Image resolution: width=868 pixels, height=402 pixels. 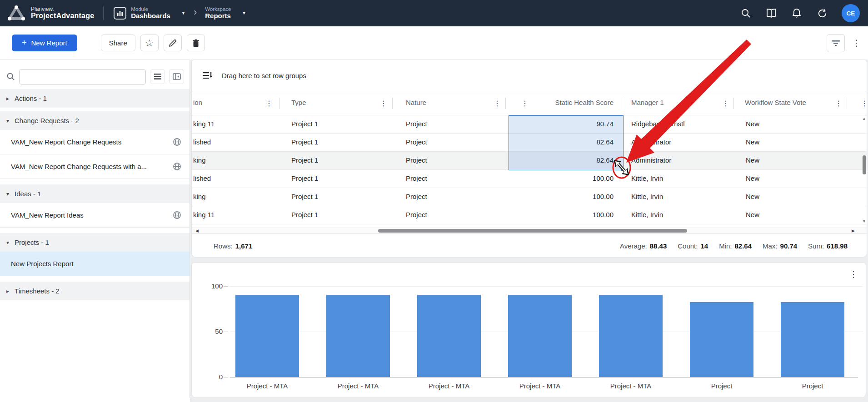 What do you see at coordinates (95, 142) in the screenshot?
I see `sidebar-item-vam-change-requests: VAM_New Report Change Requests` at bounding box center [95, 142].